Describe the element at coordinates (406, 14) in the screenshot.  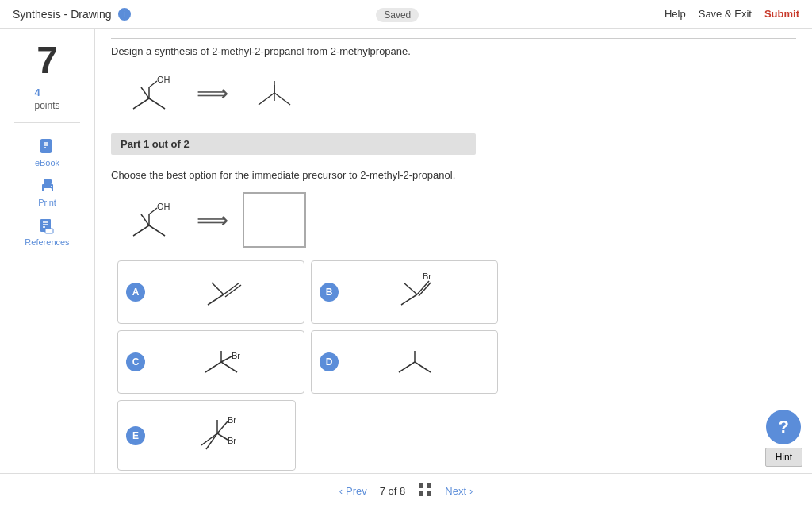
I see `topbar: Synthesis - Drawing i Saved Help Save & …` at that location.